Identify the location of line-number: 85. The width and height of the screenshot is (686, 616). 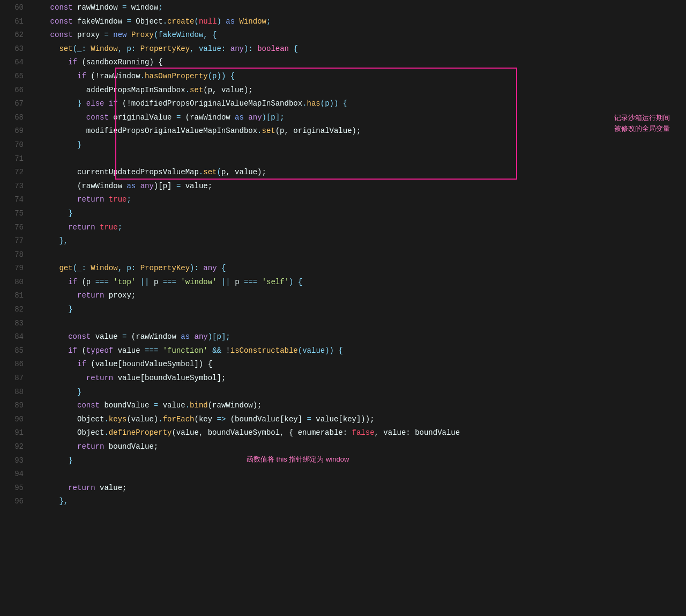
(12, 351).